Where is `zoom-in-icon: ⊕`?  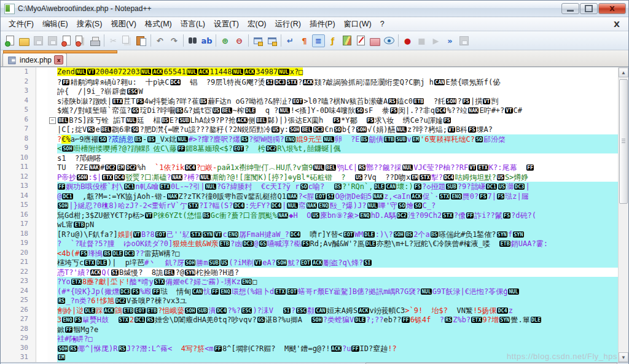 zoom-in-icon: ⊕ is located at coordinates (225, 41).